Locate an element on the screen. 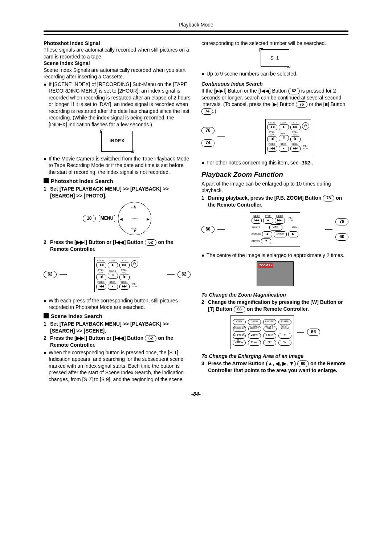 This screenshot has height=554, width=392. bullet-text: For other notes concerning this item, se… is located at coordinates (277, 163).